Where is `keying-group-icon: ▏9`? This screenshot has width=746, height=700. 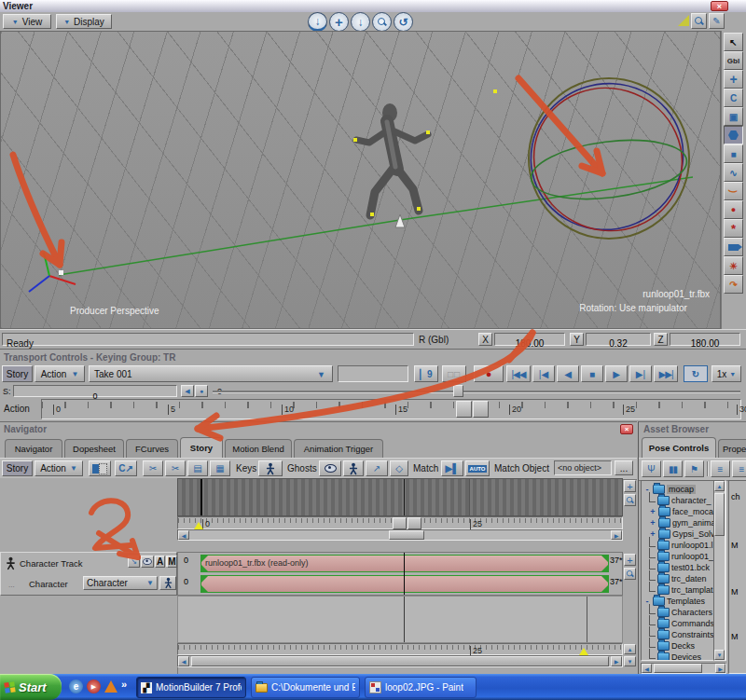
keying-group-icon: ▏9 is located at coordinates (426, 374).